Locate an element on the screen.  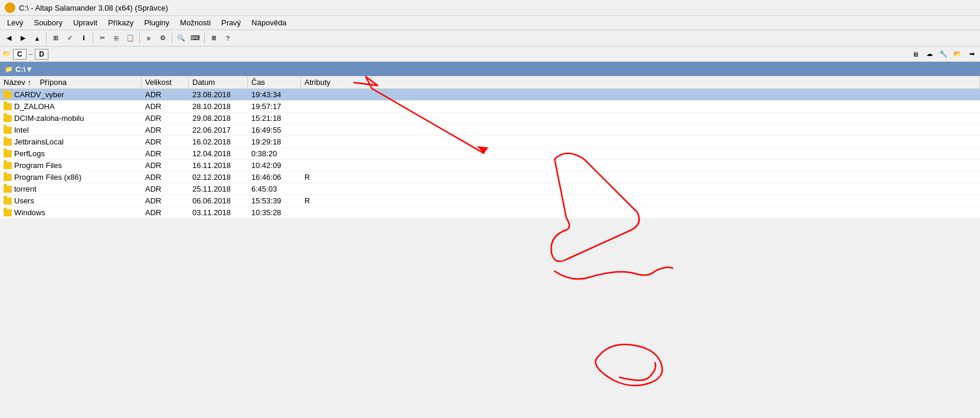
file-name-cell: Users is located at coordinates (71, 200).